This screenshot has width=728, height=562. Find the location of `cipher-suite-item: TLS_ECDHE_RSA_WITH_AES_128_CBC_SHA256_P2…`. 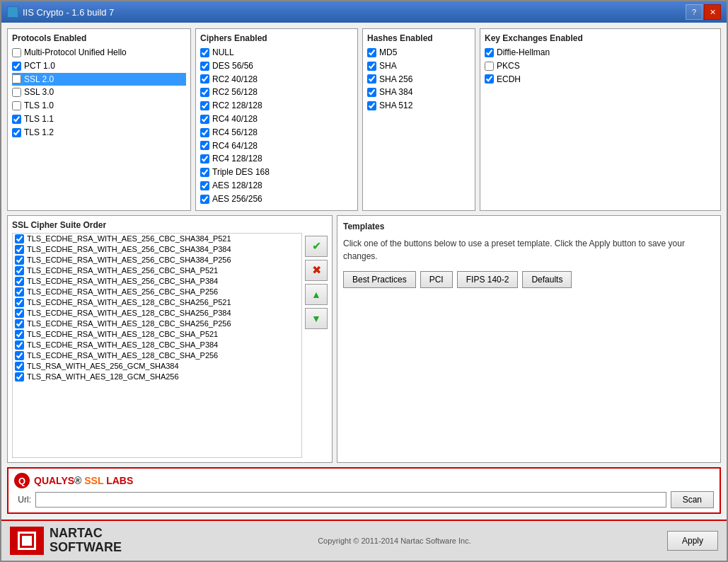

cipher-suite-item: TLS_ECDHE_RSA_WITH_AES_128_CBC_SHA256_P2… is located at coordinates (157, 324).